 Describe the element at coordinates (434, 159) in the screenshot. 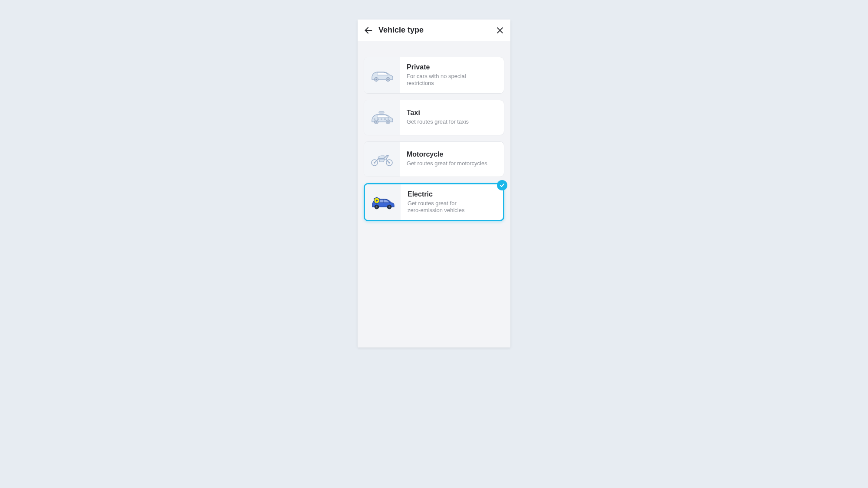

I see `option-motorcycle: Motorcycle Get routes great for motorcyc…` at that location.